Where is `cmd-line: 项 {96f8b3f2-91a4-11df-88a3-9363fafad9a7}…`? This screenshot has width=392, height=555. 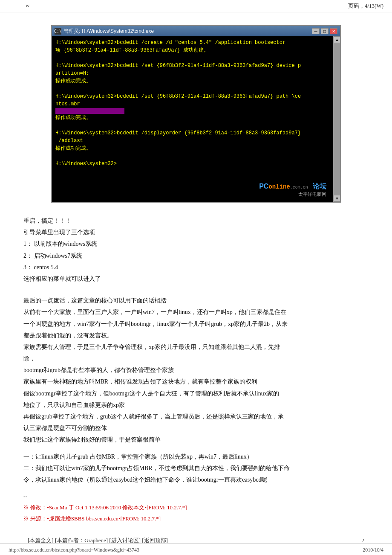 cmd-line: 项 {96f8b3f2-91a4-11df-88a3-9363fafad9a7}… is located at coordinates (193, 50).